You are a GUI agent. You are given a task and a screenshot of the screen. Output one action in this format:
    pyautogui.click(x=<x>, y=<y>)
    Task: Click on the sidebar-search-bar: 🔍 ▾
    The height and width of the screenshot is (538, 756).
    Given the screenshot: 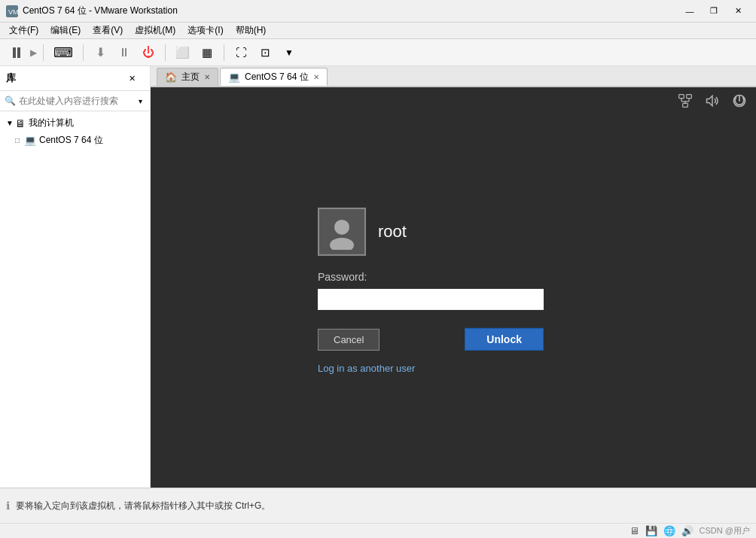 What is the action you would take?
    pyautogui.click(x=75, y=101)
    